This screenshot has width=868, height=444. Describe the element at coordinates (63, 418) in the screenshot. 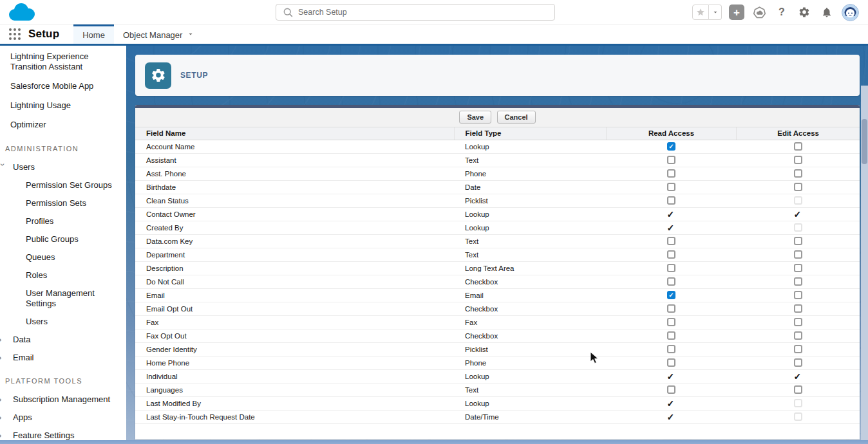

I see `sidebar-item: ›Apps` at that location.